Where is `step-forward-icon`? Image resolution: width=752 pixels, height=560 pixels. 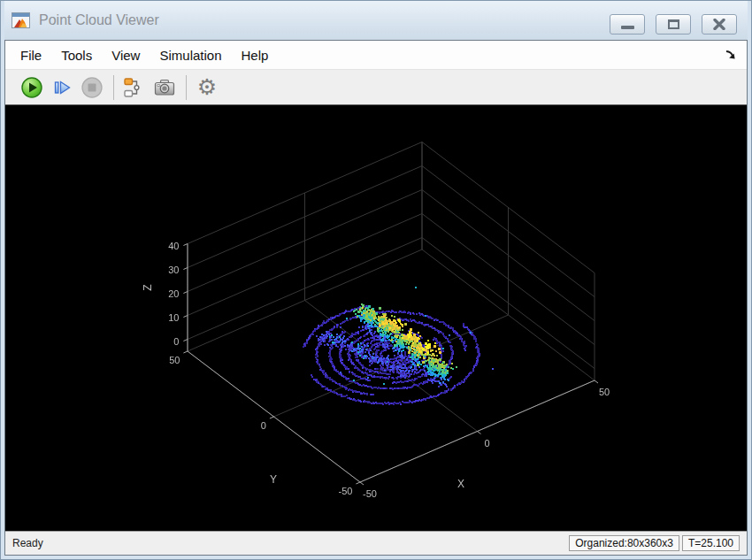
step-forward-icon is located at coordinates (62, 88).